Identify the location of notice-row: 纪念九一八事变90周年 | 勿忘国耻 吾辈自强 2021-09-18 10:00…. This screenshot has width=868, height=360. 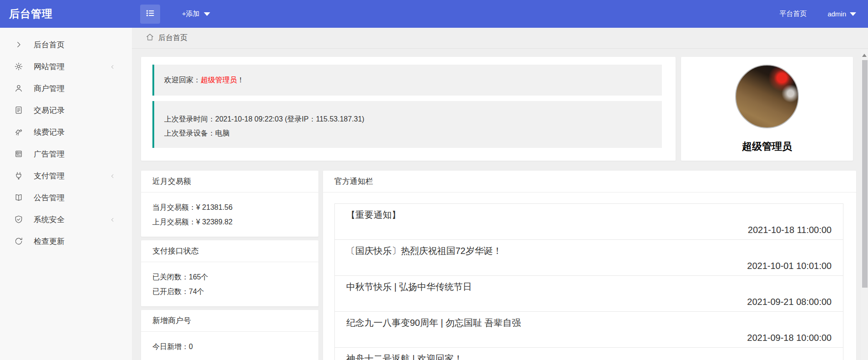
(589, 330).